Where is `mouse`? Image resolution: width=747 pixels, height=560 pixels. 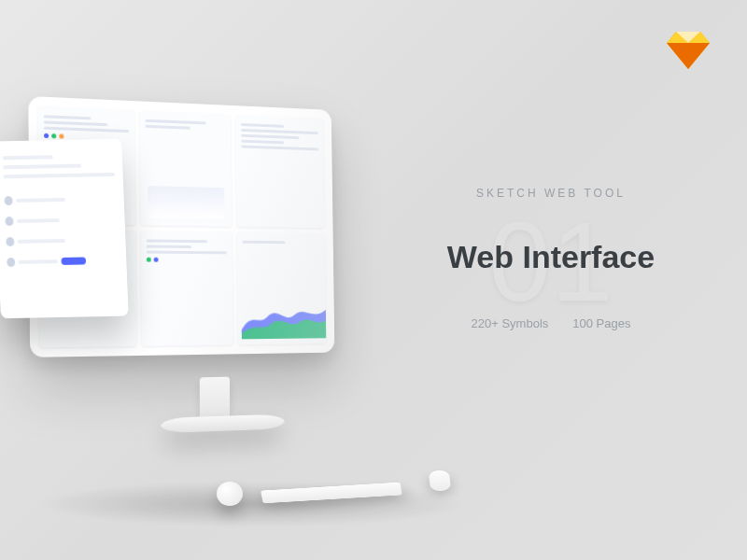
mouse is located at coordinates (440, 482).